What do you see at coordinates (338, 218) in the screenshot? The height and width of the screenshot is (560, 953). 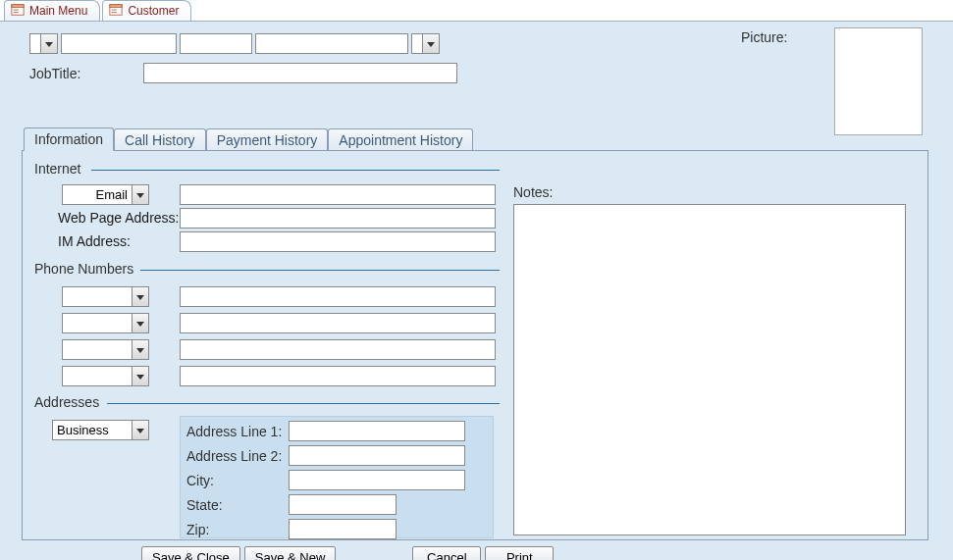 I see `webpage-input` at bounding box center [338, 218].